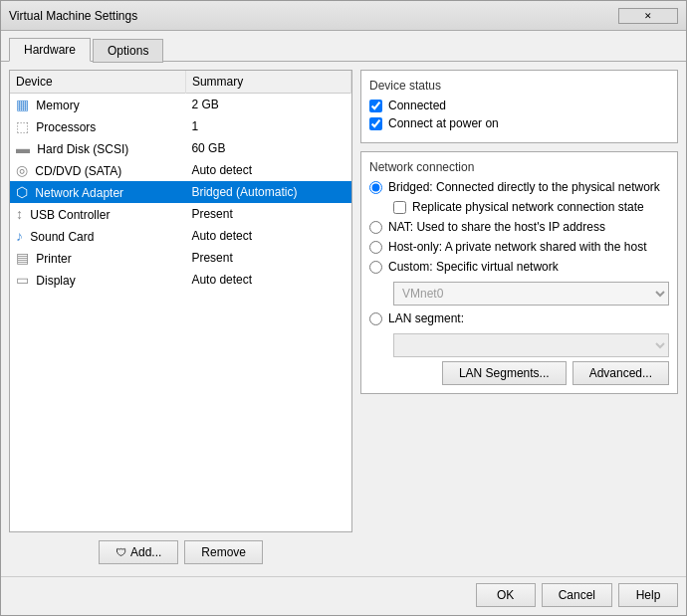 This screenshot has width=687, height=616. I want to click on device-summary: 60 GB, so click(268, 148).